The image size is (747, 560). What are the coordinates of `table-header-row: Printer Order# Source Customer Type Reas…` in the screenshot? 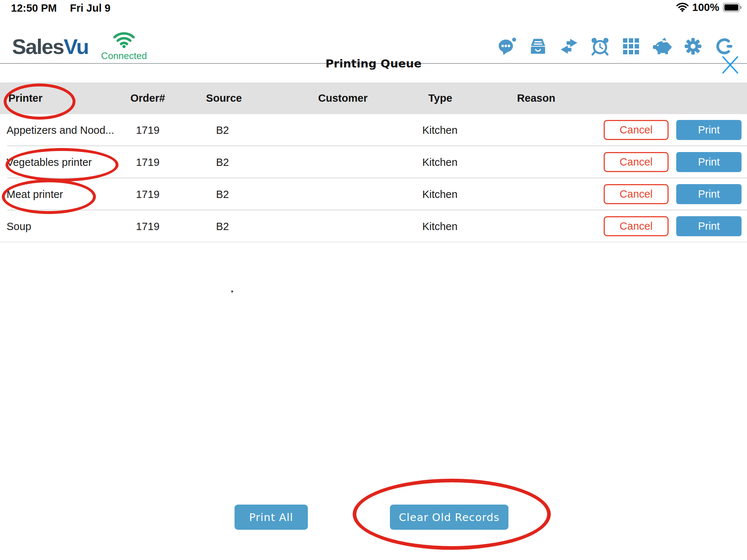 It's located at (374, 98).